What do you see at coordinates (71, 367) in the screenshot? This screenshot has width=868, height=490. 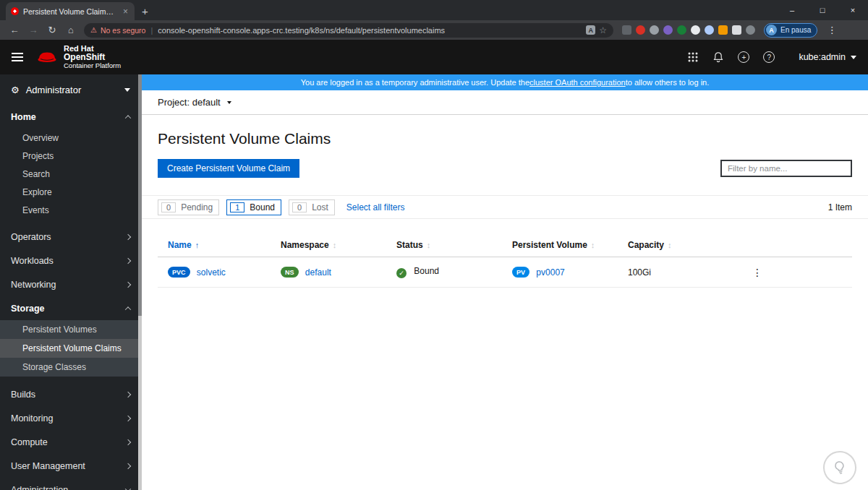 I see `sidebar-item-storage-classes: Storage Classes` at bounding box center [71, 367].